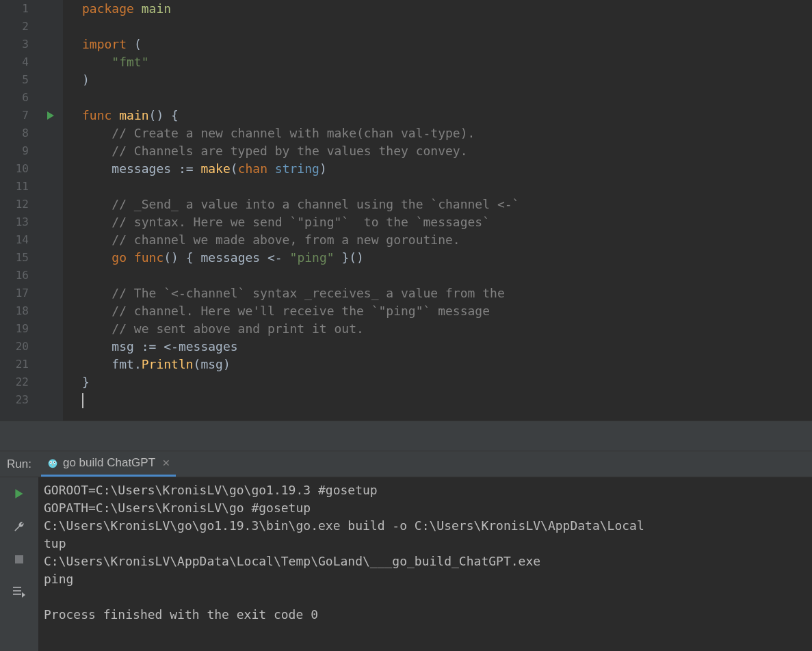  What do you see at coordinates (447, 293) in the screenshot?
I see `code-line: // The `<-channel` syntax _receives_ a v…` at bounding box center [447, 293].